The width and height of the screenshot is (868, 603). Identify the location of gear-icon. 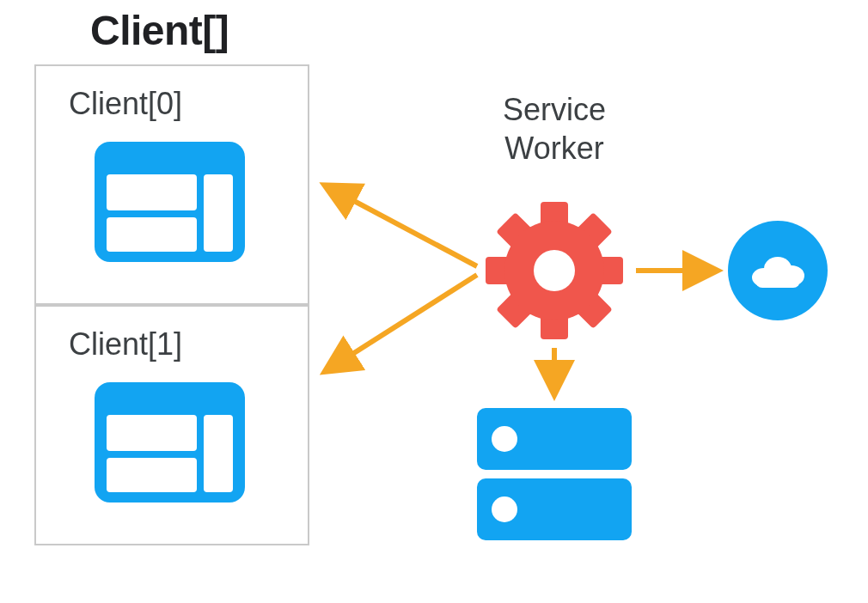
(554, 271).